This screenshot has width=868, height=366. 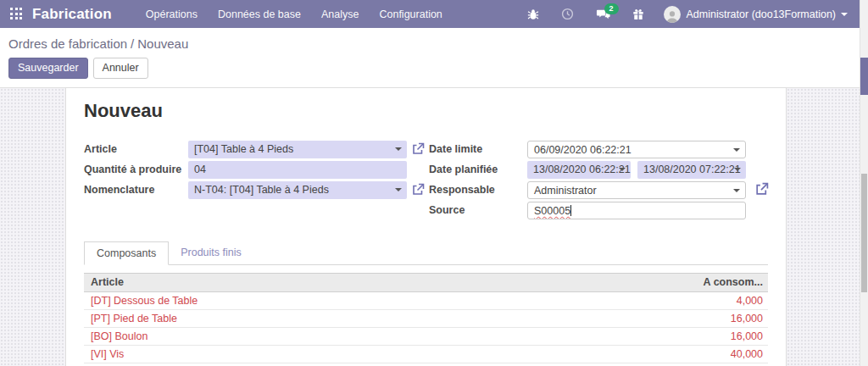 I want to click on bom-value: N-T04: [T04] Table à 4 Pieds, so click(x=261, y=190).